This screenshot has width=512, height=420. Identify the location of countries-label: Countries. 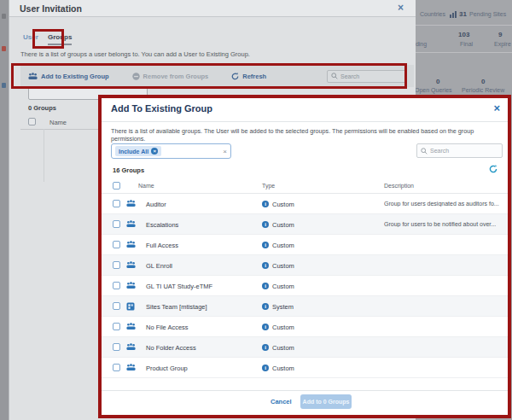
(433, 14).